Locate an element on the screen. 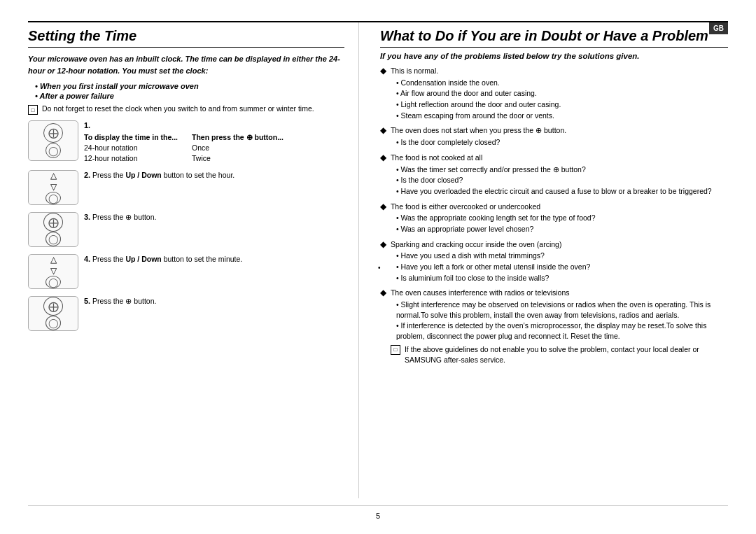  problem-1-bullet-2: Air flow around the door and outer casin… is located at coordinates (479, 94).